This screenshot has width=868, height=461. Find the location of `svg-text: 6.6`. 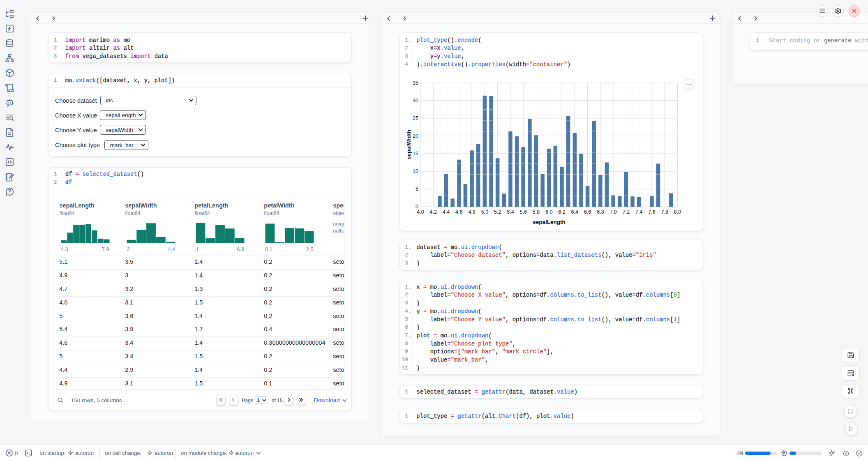

svg-text: 6.6 is located at coordinates (588, 212).